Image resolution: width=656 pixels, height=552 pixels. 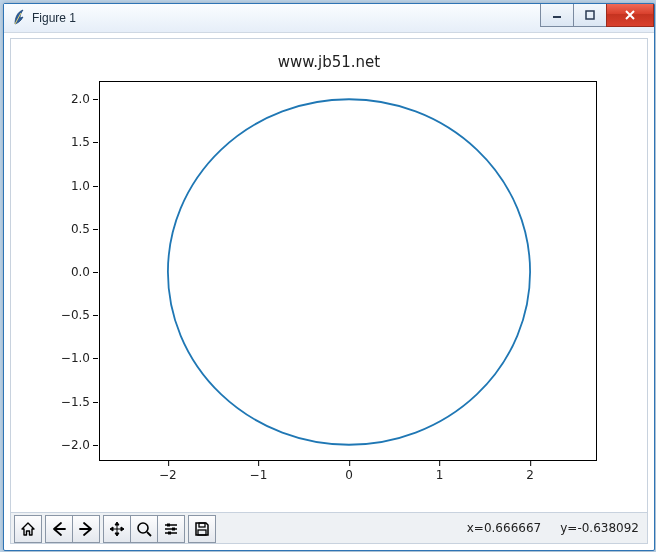 I want to click on titlebar: Figure 1, so click(x=329, y=18).